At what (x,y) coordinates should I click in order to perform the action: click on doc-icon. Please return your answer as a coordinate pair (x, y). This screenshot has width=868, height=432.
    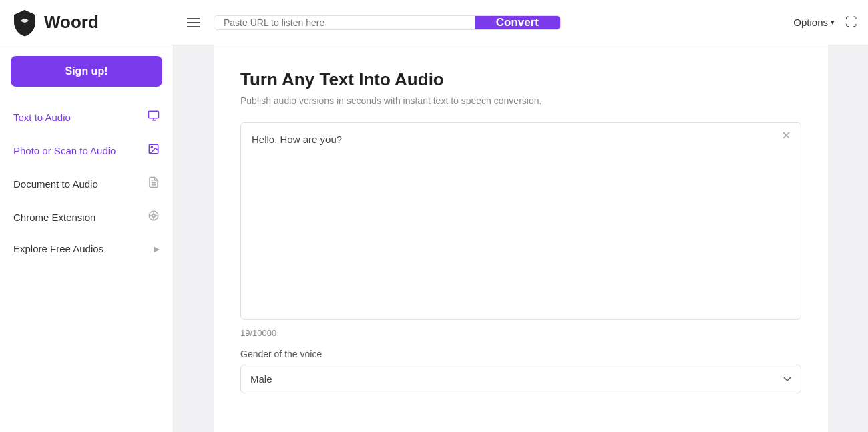
    Looking at the image, I should click on (154, 184).